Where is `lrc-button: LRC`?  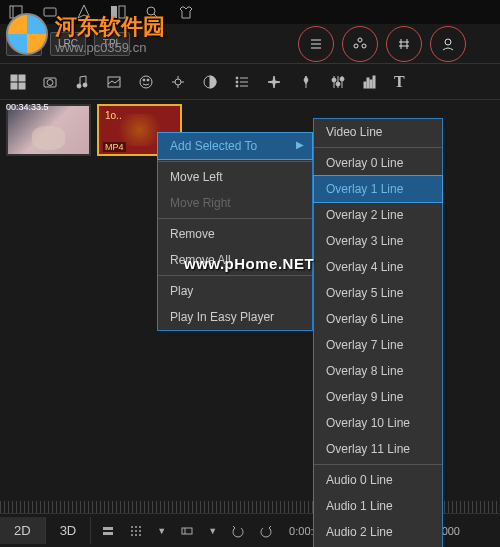 lrc-button: LRC is located at coordinates (68, 44).